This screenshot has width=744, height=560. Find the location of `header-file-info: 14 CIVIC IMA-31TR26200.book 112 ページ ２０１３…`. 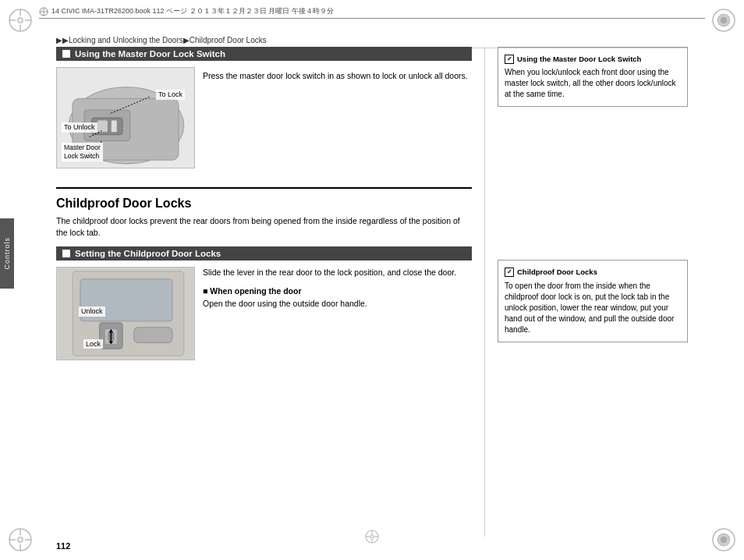

header-file-info: 14 CIVIC IMA-31TR26200.book 112 ページ ２０１３… is located at coordinates (193, 11).